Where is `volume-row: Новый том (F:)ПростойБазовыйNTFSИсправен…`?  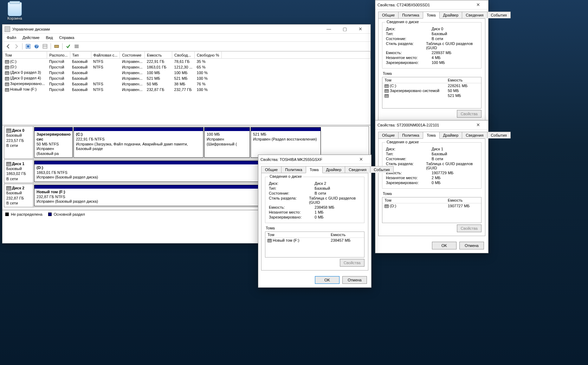
volume-row: Новый том (F:)ПростойБазовыйNTFSИсправен… is located at coordinates (187, 90).